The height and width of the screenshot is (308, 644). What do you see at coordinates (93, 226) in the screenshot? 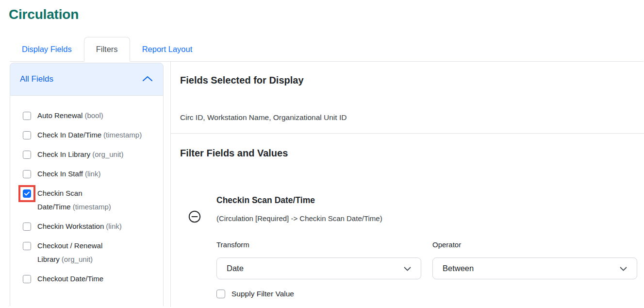
I see `field-row-checkin-workstation: Checkin Workstation(link)` at bounding box center [93, 226].